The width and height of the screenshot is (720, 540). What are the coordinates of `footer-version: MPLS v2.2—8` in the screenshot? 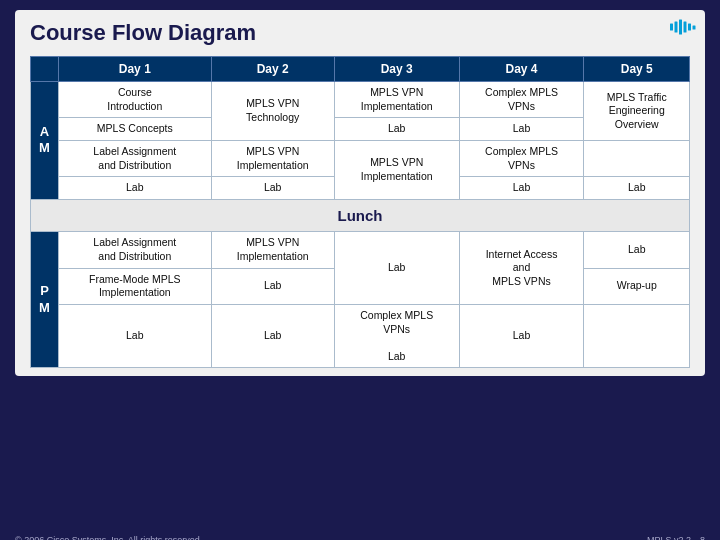 It's located at (676, 538).